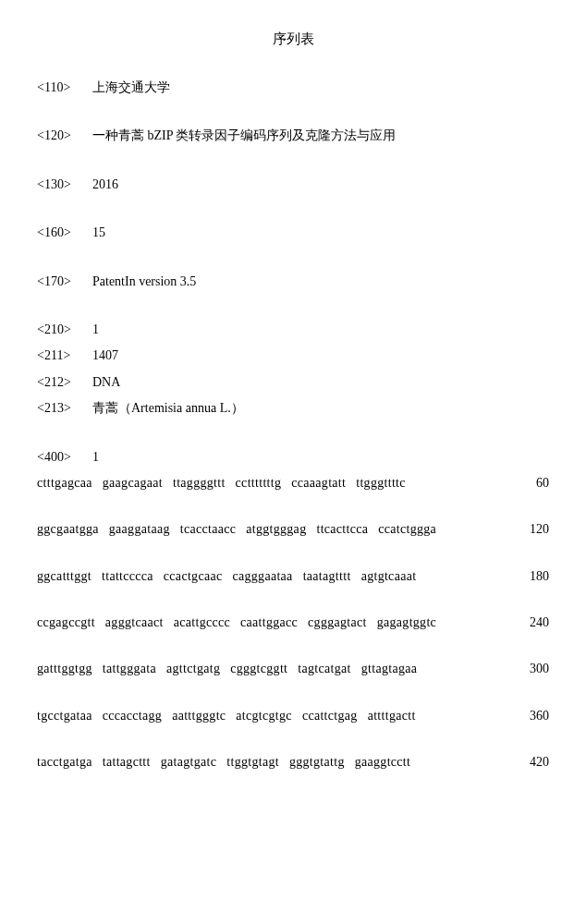  I want to click on sequence-position: 60, so click(531, 483).